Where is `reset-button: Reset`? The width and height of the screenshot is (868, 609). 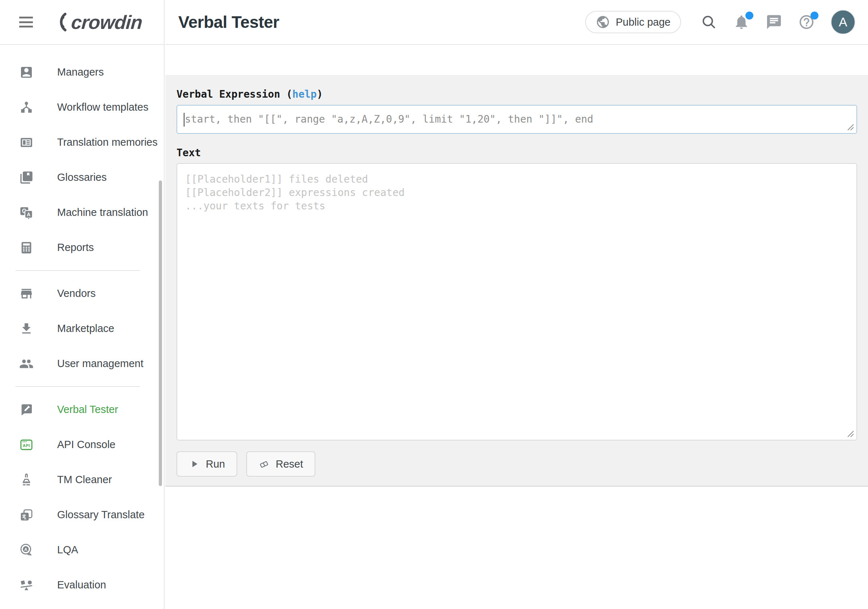 reset-button: Reset is located at coordinates (281, 464).